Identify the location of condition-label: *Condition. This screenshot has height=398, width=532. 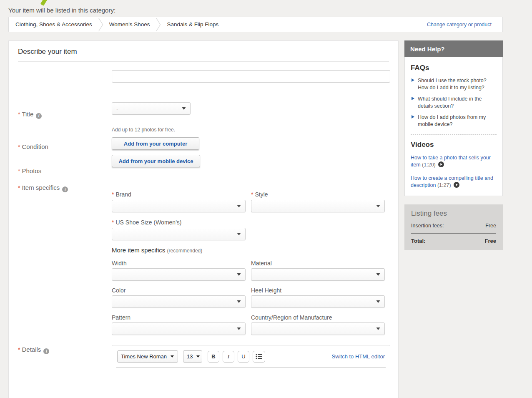
(33, 147).